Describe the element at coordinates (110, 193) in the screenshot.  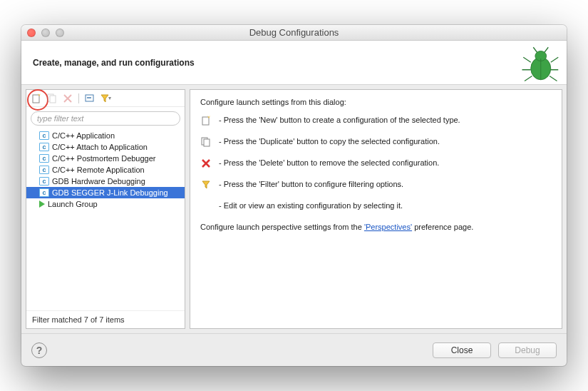
I see `tree-item-label: GDB SEGGER J-Link Debugging` at that location.